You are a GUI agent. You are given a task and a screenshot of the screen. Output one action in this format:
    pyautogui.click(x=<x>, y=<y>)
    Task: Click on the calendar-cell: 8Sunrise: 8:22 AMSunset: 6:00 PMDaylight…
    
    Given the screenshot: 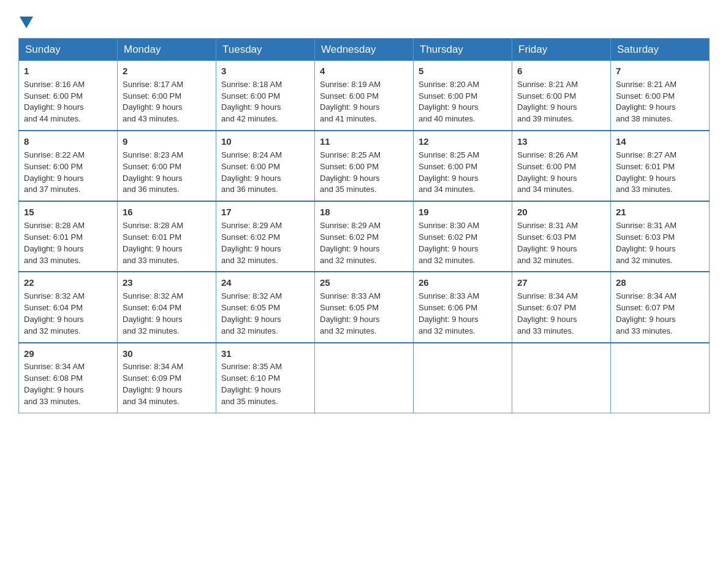 What is the action you would take?
    pyautogui.click(x=69, y=166)
    